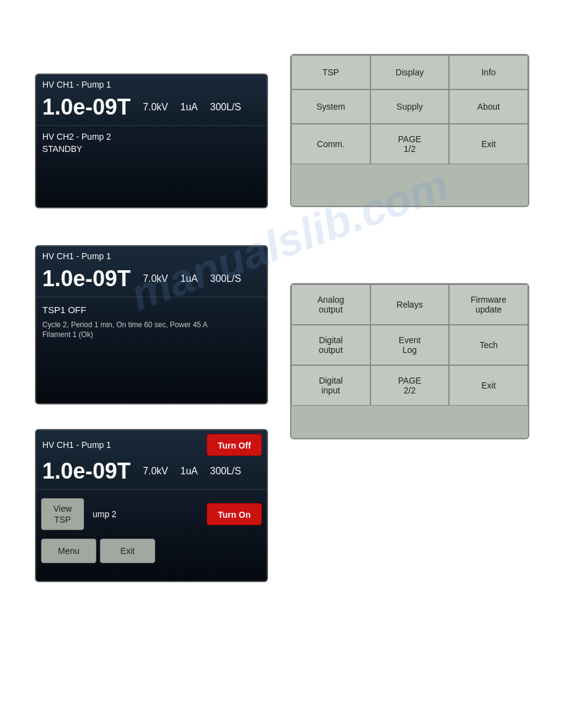 Image resolution: width=563 pixels, height=728 pixels. I want to click on panel2-title: HV CH1 - Pump 1, so click(151, 255).